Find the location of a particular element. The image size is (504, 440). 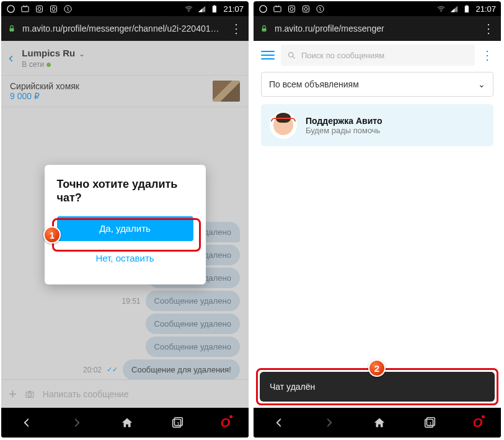

delete-chat-modal: Точно хотите удалить чат? Да, удалить Не… is located at coordinates (125, 224).